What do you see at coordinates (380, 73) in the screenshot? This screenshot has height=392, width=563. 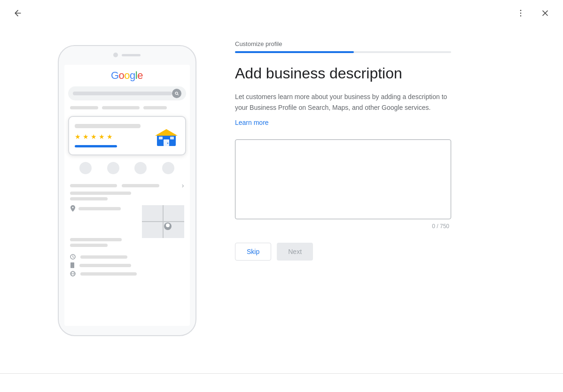 I see `page-title: Add business description` at bounding box center [380, 73].